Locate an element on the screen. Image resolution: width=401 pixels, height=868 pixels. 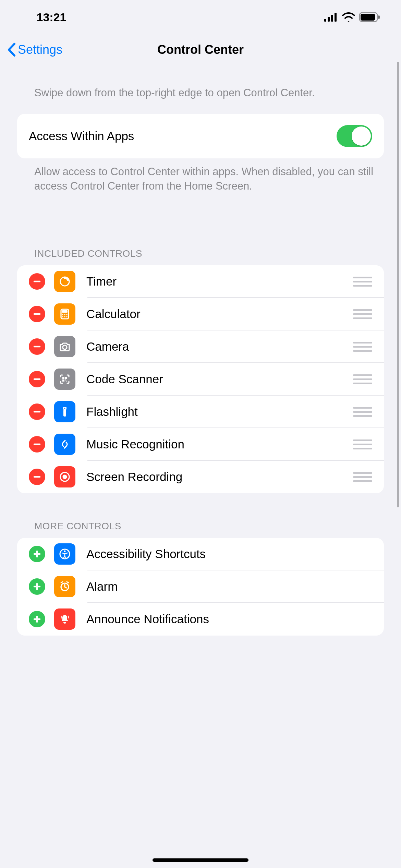
intro-text: Swipe down from the top-right edge to op… is located at coordinates (200, 89).